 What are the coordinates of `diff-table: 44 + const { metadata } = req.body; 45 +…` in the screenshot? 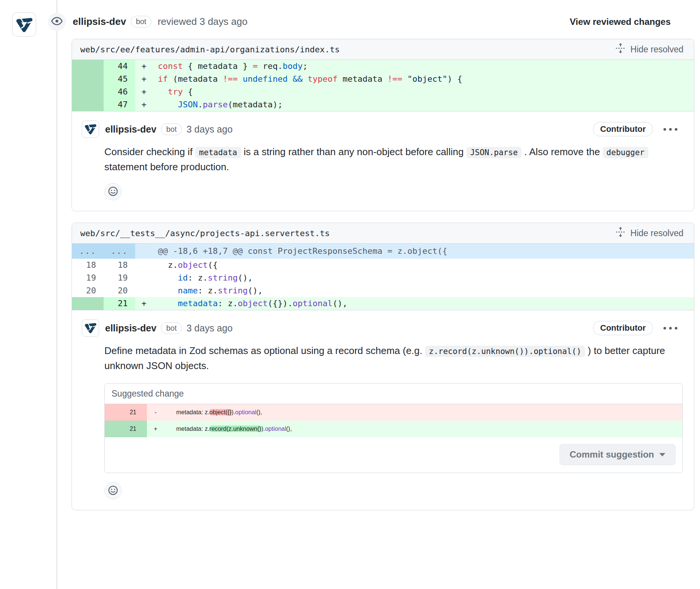 It's located at (383, 86).